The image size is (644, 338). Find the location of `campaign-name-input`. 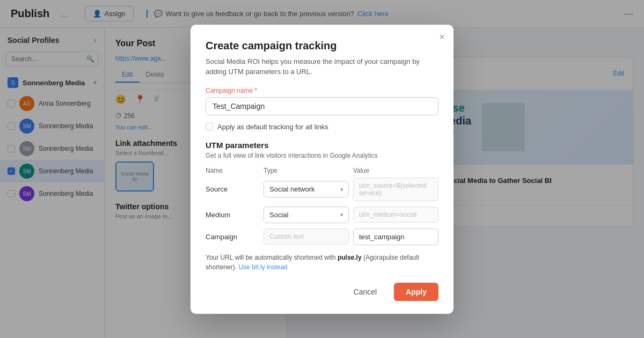

campaign-name-input is located at coordinates (322, 106).